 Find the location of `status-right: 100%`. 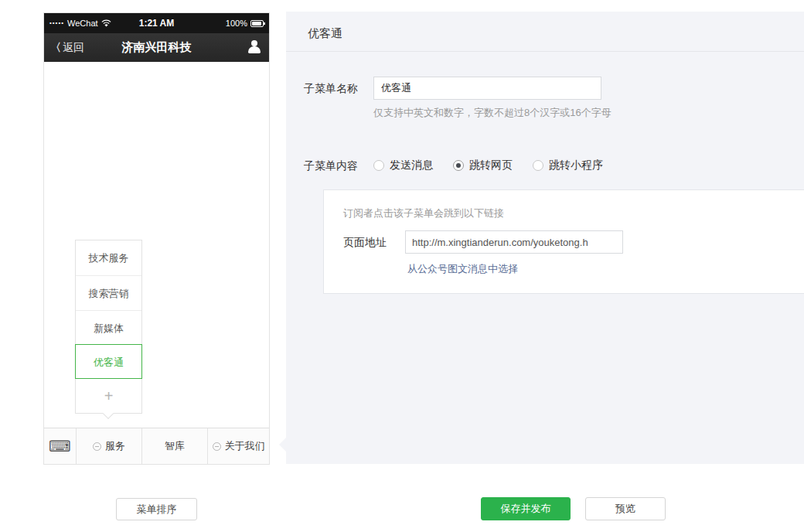

status-right: 100% is located at coordinates (244, 23).